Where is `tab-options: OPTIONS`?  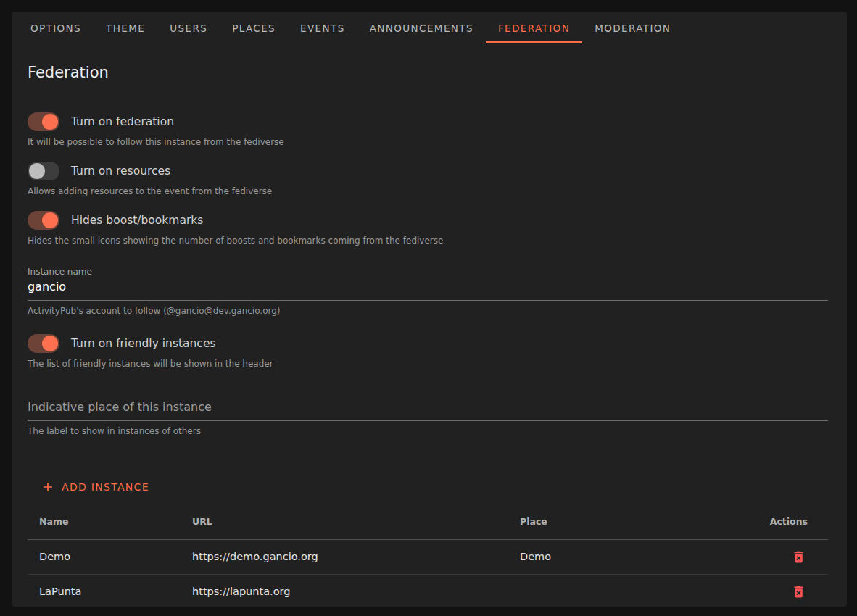
tab-options: OPTIONS is located at coordinates (56, 28).